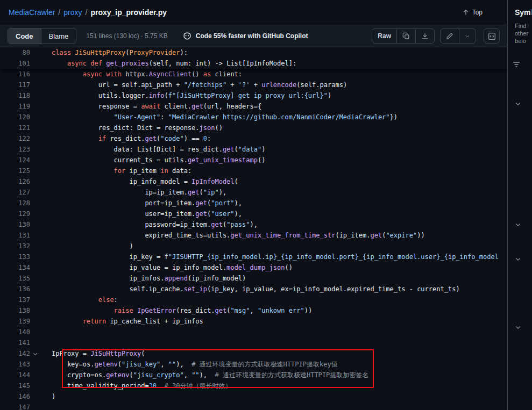 The width and height of the screenshot is (532, 410). Describe the element at coordinates (15, 321) in the screenshot. I see `line-number: 139` at that location.